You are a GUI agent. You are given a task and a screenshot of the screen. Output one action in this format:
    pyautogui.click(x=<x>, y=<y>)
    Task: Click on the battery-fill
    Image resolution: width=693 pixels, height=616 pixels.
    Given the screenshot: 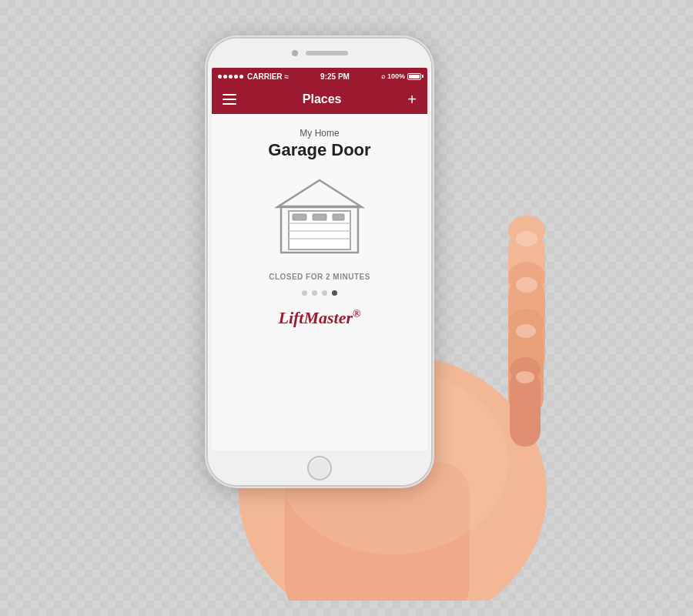 What is the action you would take?
    pyautogui.click(x=414, y=77)
    